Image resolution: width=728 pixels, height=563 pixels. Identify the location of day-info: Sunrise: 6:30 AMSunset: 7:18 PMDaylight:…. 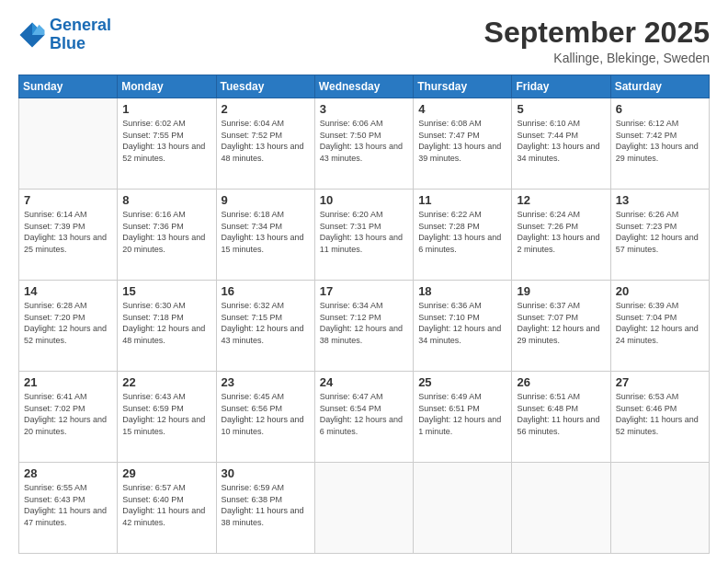
(166, 323).